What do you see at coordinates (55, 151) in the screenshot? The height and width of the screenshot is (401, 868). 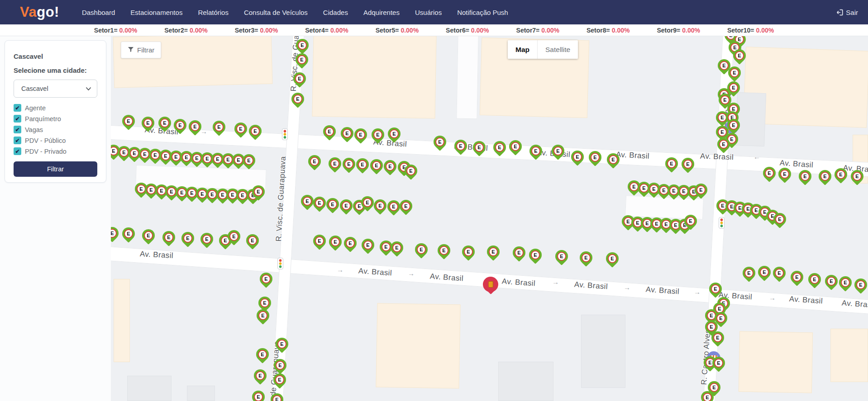 I see `filter-checkbox-pdv-privado: ✔PDV - Privado` at bounding box center [55, 151].